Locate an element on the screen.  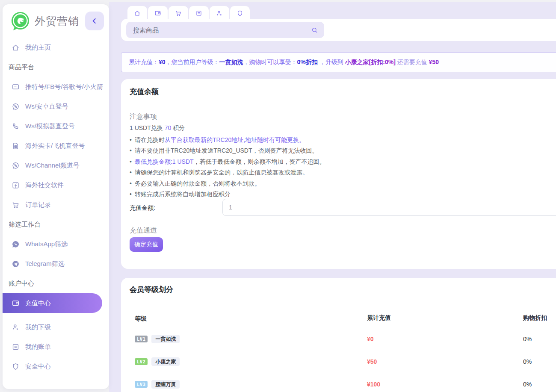
tab-wallet is located at coordinates (158, 13).